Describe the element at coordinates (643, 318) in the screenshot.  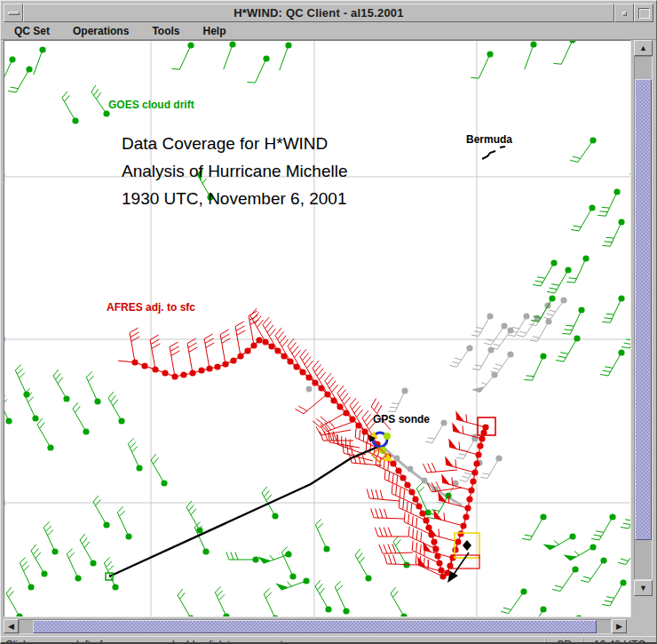
I see `vertical-scroll-trough` at that location.